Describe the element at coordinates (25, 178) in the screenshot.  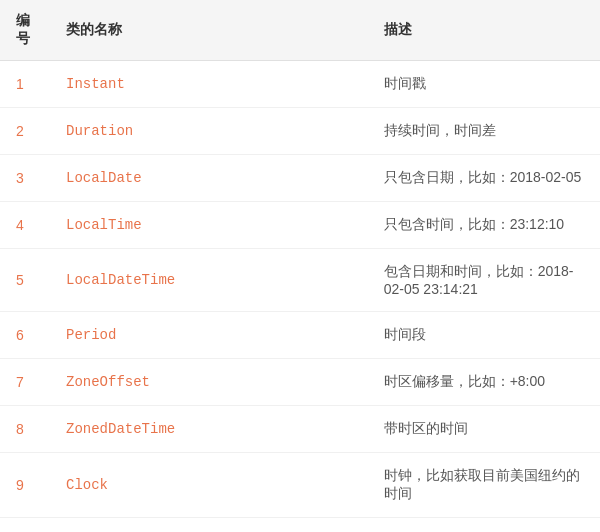
I see `cell-num: 3` at that location.